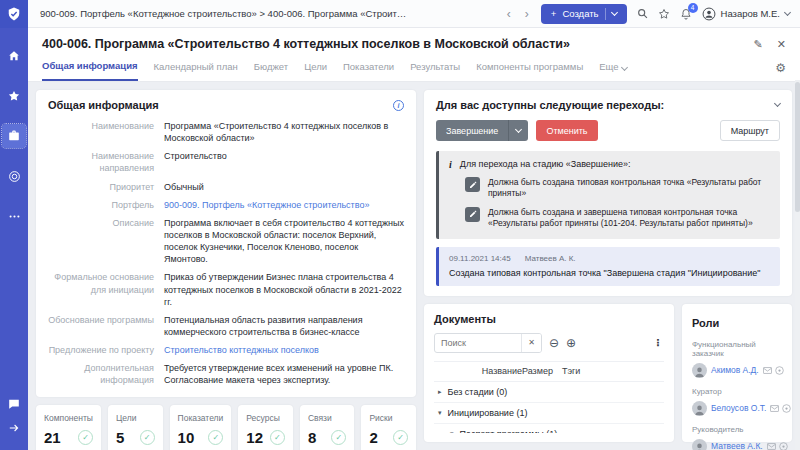  What do you see at coordinates (518, 130) in the screenshot?
I see `complete-dropdown-button` at bounding box center [518, 130].